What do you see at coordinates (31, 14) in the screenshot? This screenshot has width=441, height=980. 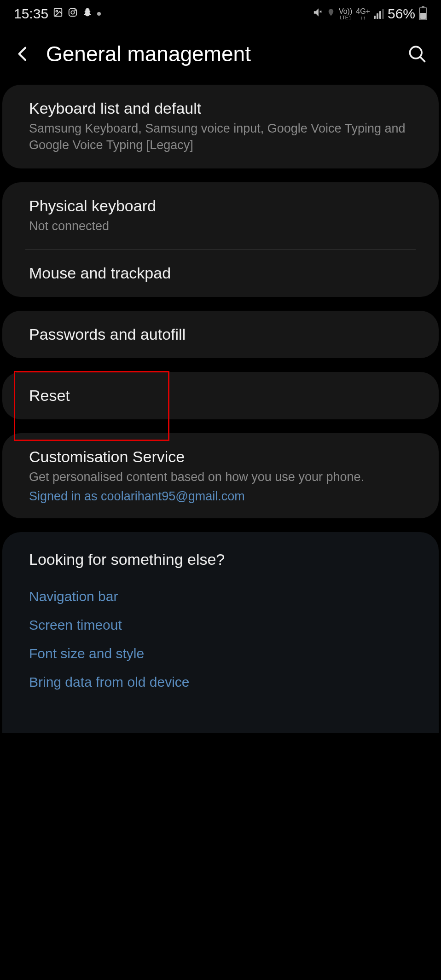 I see `status-time: 15:35` at bounding box center [31, 14].